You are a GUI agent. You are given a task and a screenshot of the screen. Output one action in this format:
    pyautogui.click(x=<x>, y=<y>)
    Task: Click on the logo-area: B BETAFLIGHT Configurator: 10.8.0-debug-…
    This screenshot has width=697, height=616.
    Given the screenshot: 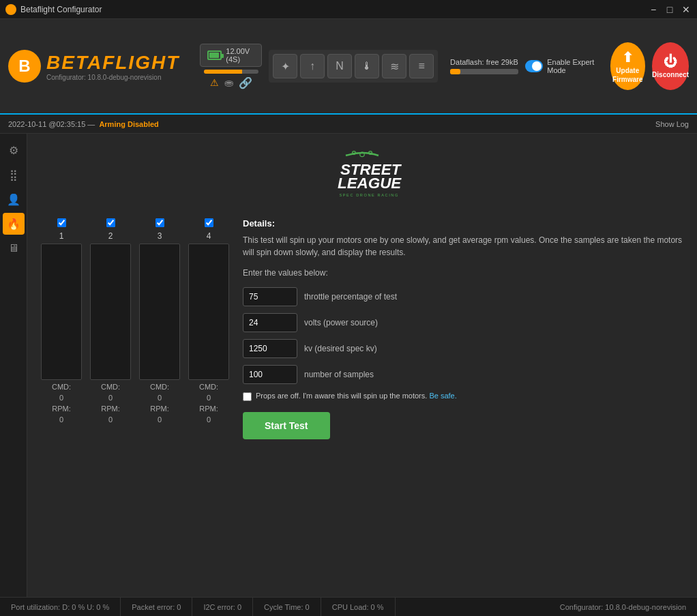 What is the action you would take?
    pyautogui.click(x=94, y=66)
    